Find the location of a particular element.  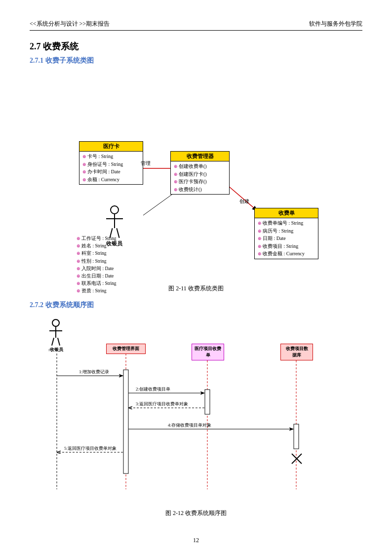

seq-fee-mgr-box: 收费管理界面 is located at coordinates (126, 349).